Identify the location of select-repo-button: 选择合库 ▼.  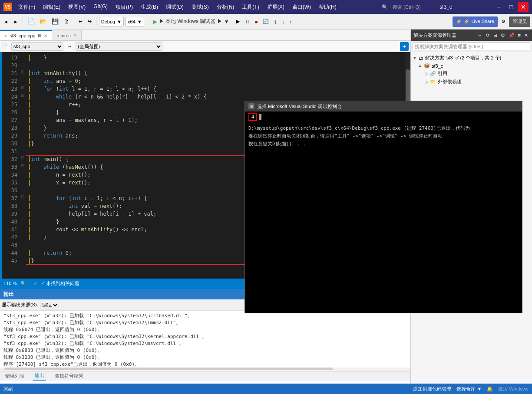
(469, 389).